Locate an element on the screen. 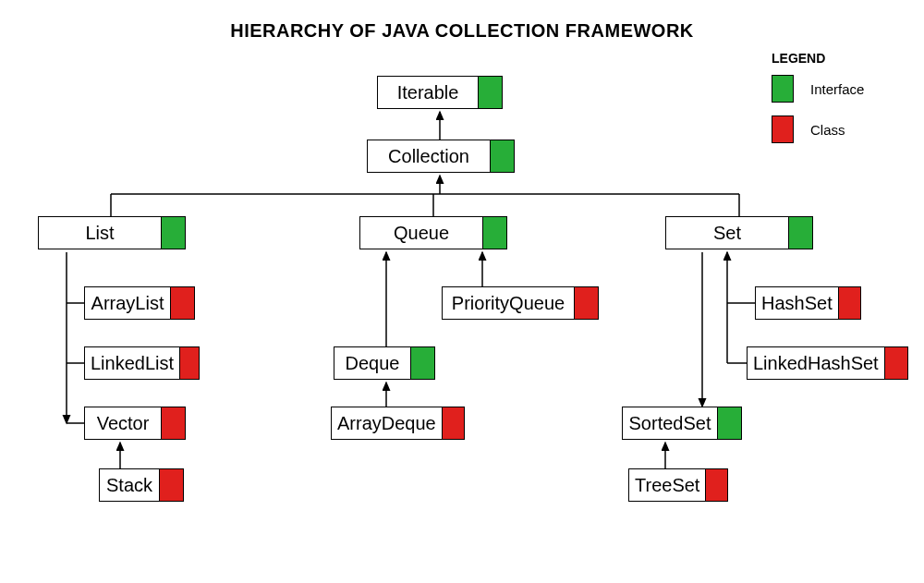 The width and height of the screenshot is (924, 583). node-list: List is located at coordinates (112, 233).